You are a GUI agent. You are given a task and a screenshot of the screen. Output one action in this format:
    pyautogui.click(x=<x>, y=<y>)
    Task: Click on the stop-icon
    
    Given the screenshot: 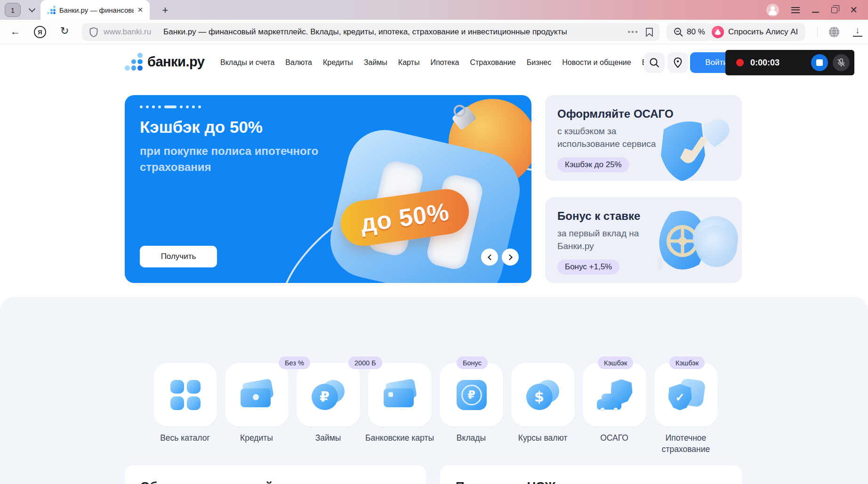 What is the action you would take?
    pyautogui.click(x=820, y=63)
    